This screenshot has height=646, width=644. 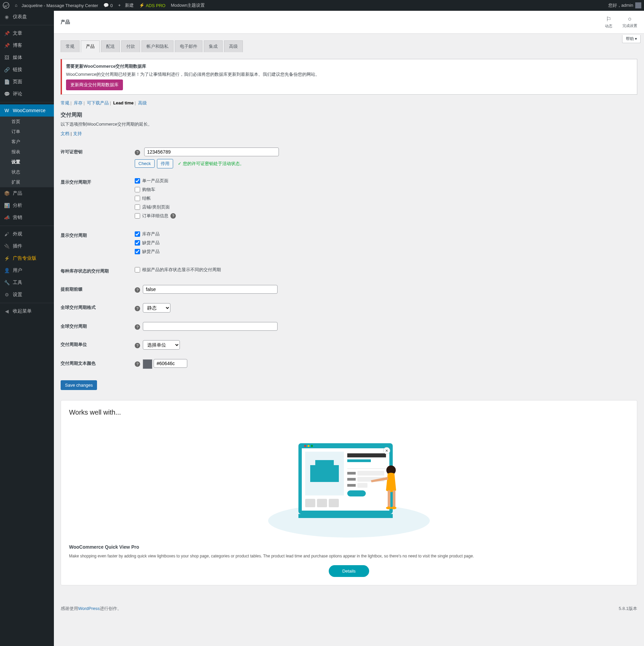 I want to click on support-link: 支持, so click(x=77, y=133).